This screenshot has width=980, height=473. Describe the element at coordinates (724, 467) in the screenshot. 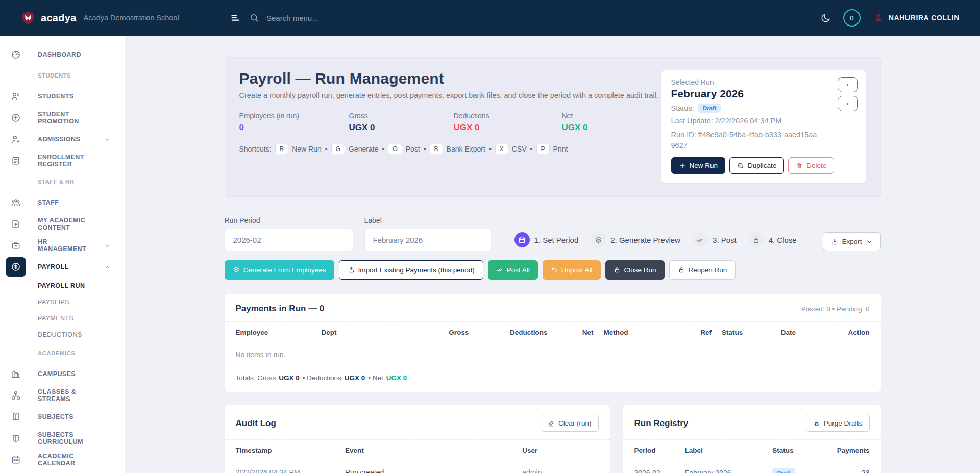

I see `registry-label: February 2026` at that location.